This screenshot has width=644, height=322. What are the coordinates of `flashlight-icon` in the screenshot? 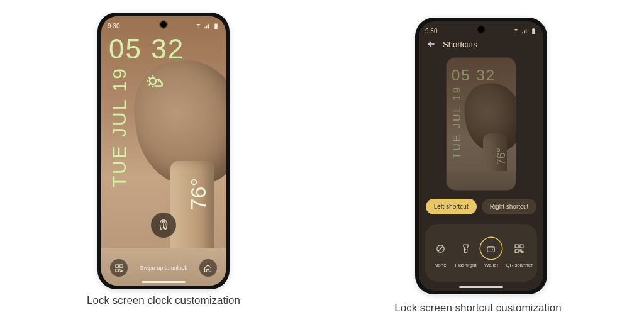 It's located at (465, 249).